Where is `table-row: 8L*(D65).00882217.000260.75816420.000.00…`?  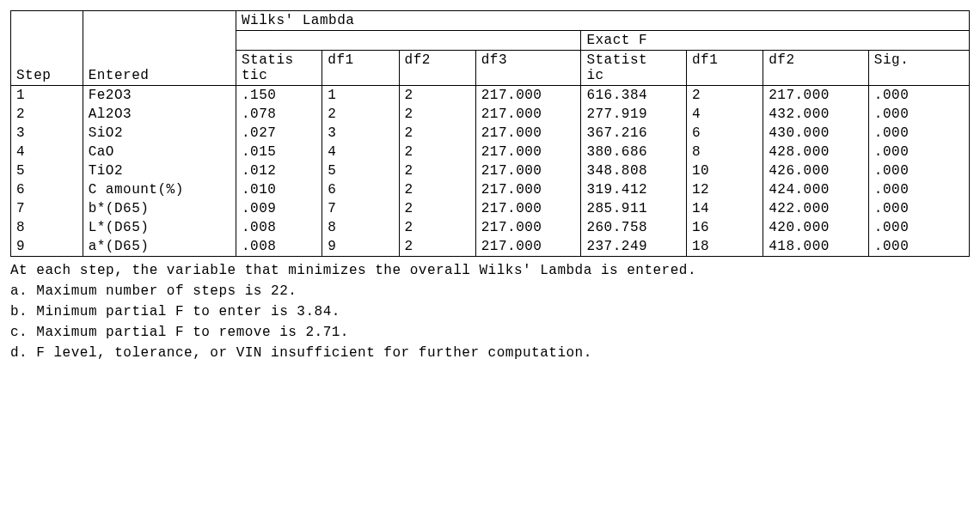
table-row: 8L*(D65).00882217.000260.75816420.000.00… is located at coordinates (490, 228).